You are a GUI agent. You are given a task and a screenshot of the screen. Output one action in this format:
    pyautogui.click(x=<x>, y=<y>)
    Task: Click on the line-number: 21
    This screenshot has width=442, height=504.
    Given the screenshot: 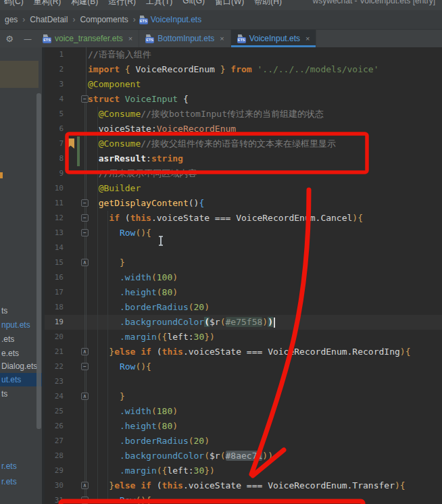 What is the action you would take?
    pyautogui.click(x=54, y=352)
    